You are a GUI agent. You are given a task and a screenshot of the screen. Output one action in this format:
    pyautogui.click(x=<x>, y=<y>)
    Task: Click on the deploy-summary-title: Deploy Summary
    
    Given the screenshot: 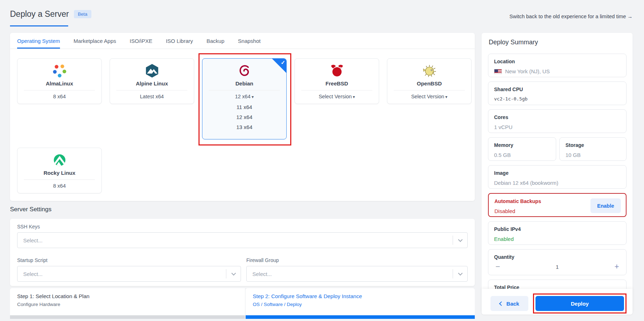 What is the action you would take?
    pyautogui.click(x=513, y=42)
    